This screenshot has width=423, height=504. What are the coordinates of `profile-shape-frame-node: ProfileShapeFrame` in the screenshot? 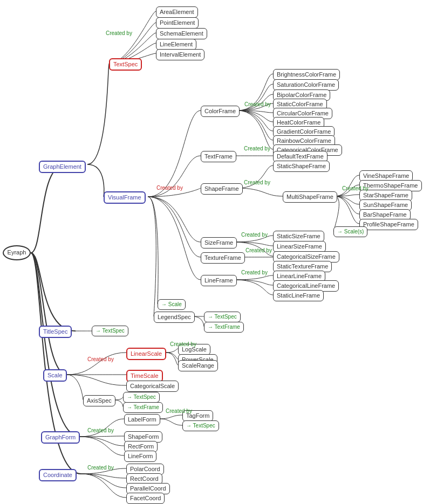 It's located at (388, 224).